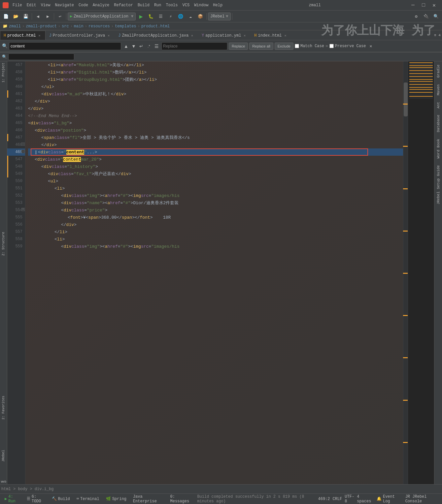 This screenshot has height=504, width=442. I want to click on todo-status-item: ☰ 6: TODO, so click(36, 499).